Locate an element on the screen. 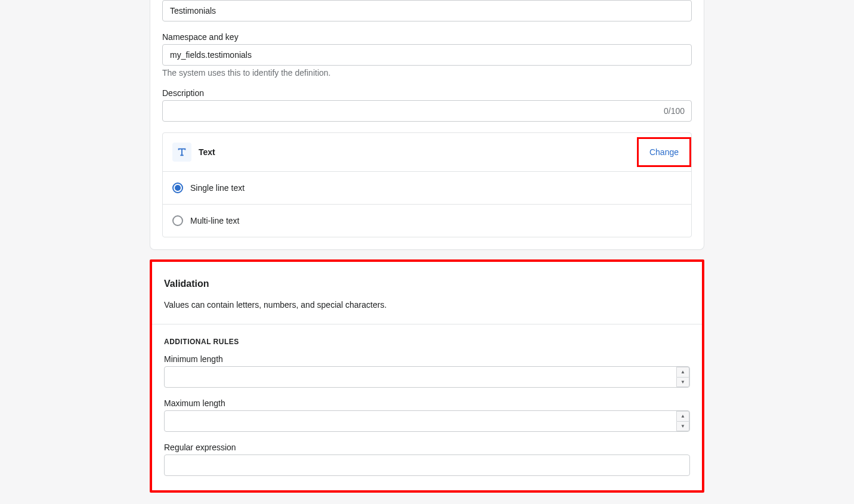 The image size is (854, 504). radio-single-line: Single line text is located at coordinates (427, 188).